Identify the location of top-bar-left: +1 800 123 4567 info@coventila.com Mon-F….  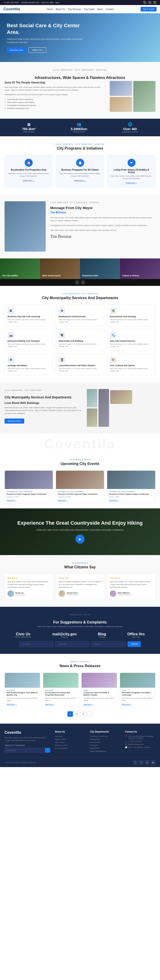
(32, 3).